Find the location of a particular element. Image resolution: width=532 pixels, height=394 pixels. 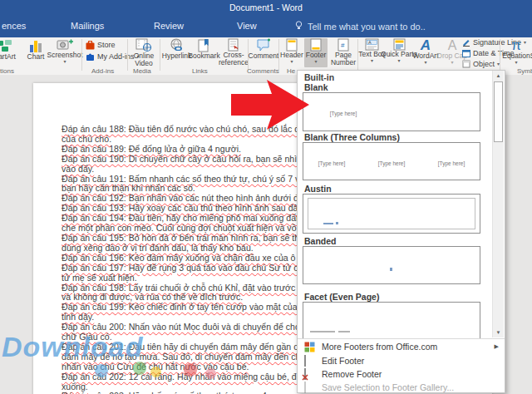

save-gallery-icon is located at coordinates (309, 387).